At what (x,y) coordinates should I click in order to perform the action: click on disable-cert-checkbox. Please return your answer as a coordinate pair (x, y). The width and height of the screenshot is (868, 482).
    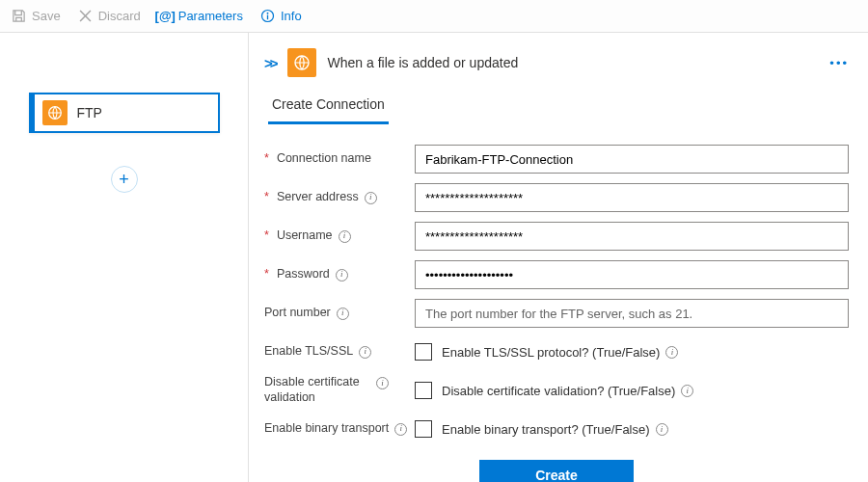
    Looking at the image, I should click on (423, 390).